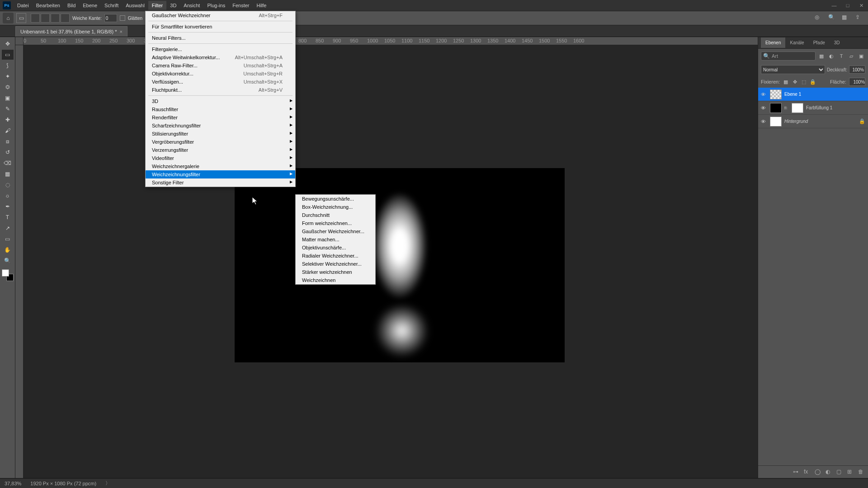 Image resolution: width=868 pixels, height=488 pixels. Describe the element at coordinates (335, 207) in the screenshot. I see `submenu-item: Box-Weichzeichnung...` at that location.